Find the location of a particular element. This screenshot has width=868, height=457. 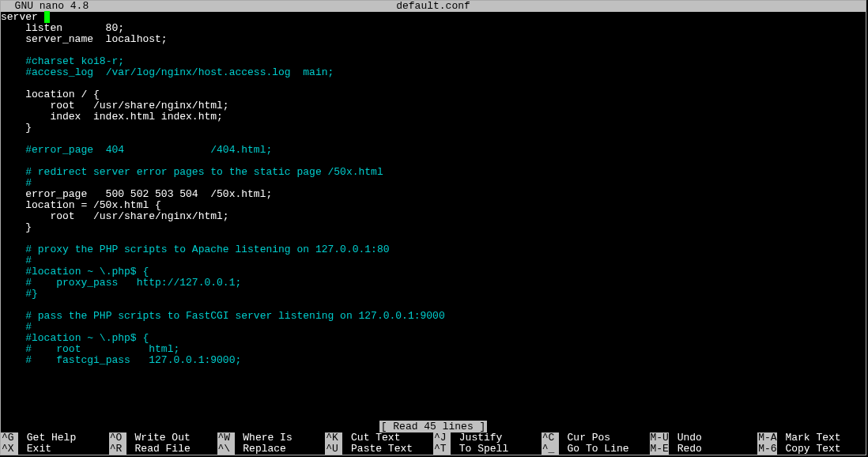

shortcut-label: Mark Text is located at coordinates (810, 438).